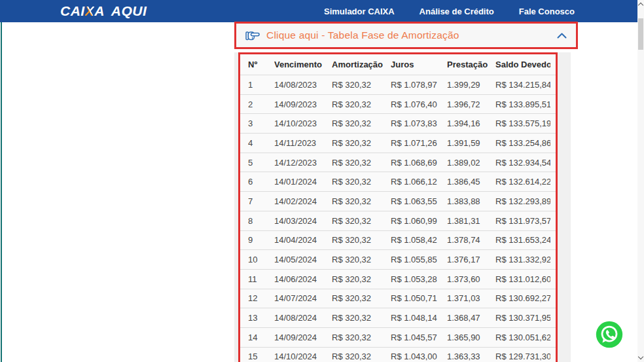  Describe the element at coordinates (609, 335) in the screenshot. I see `whatsapp-chat-button` at that location.